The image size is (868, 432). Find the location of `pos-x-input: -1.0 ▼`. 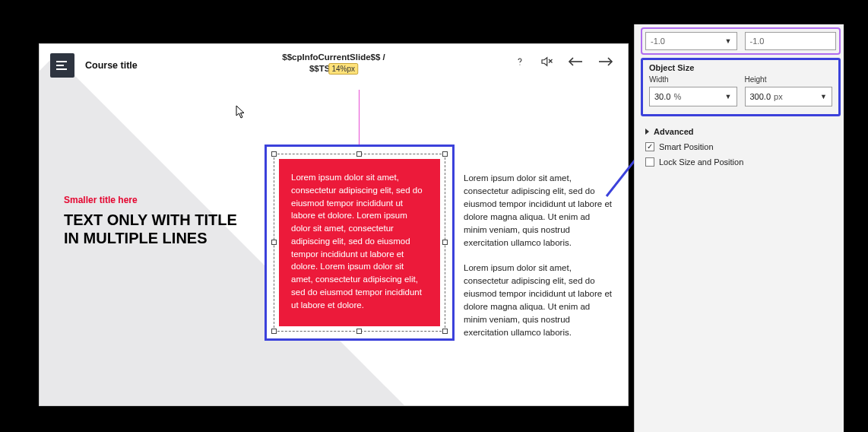

pos-x-input: -1.0 ▼ is located at coordinates (692, 41).